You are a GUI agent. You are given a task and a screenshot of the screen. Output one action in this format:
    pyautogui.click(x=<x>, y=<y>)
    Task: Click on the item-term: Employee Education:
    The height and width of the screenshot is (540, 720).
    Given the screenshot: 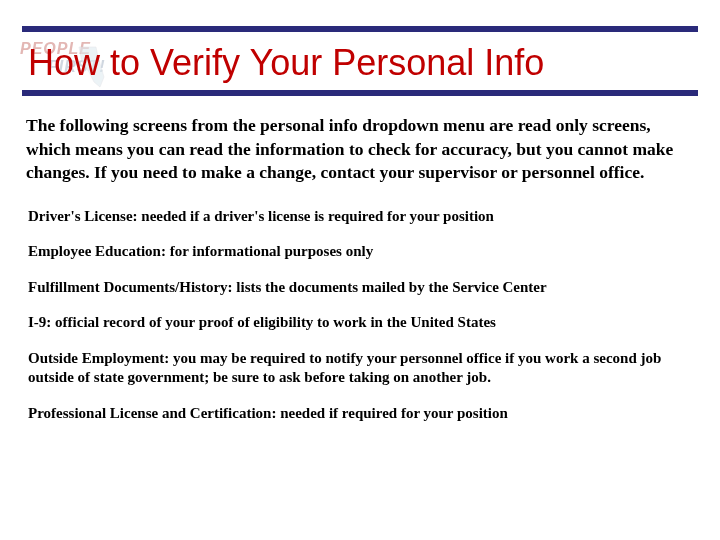 What is the action you would take?
    pyautogui.click(x=97, y=251)
    